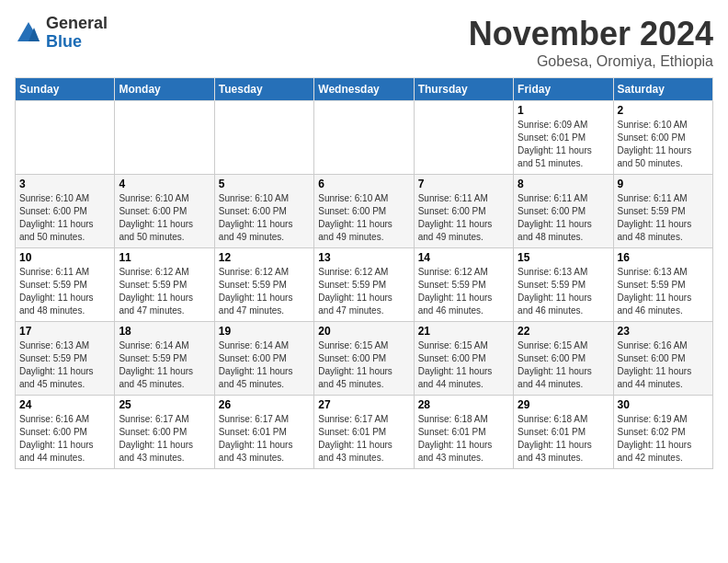 This screenshot has width=728, height=563. Describe the element at coordinates (364, 285) in the screenshot. I see `calendar-cell: 13Sunrise: 6:12 AM Sunset: 5:59 PM Dayli…` at that location.